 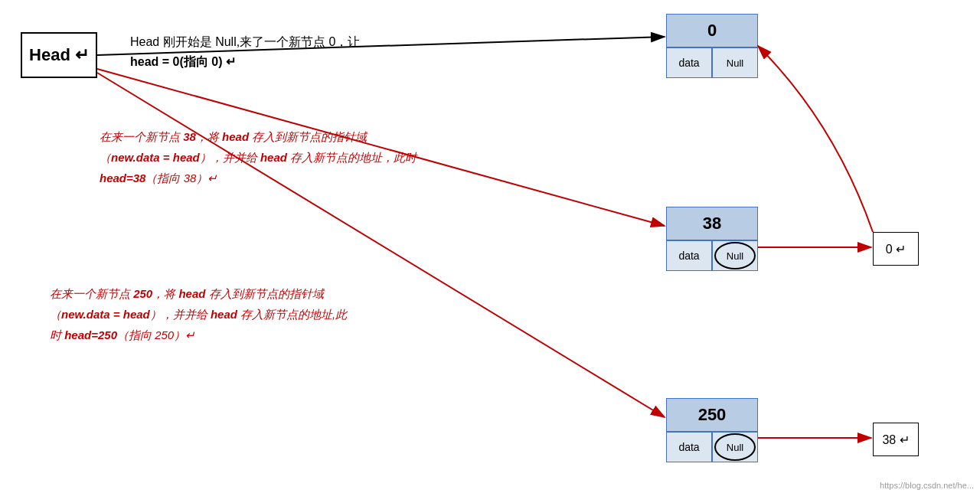 I want to click on node0-bottom: data Null, so click(x=712, y=63).